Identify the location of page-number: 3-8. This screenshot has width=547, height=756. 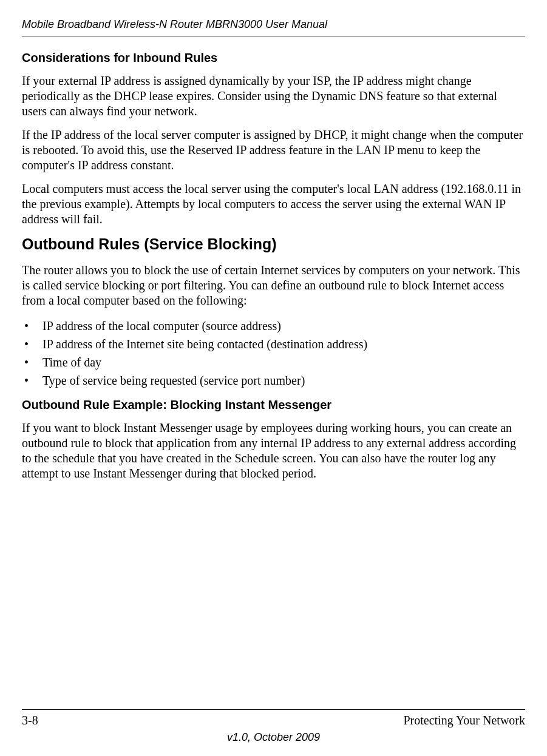
(30, 721).